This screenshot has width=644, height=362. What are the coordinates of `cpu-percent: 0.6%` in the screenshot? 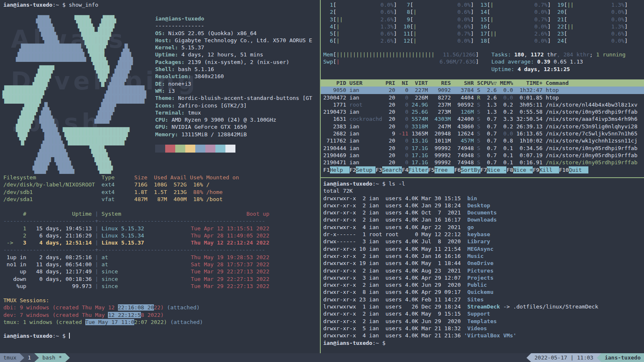 It's located at (387, 33).